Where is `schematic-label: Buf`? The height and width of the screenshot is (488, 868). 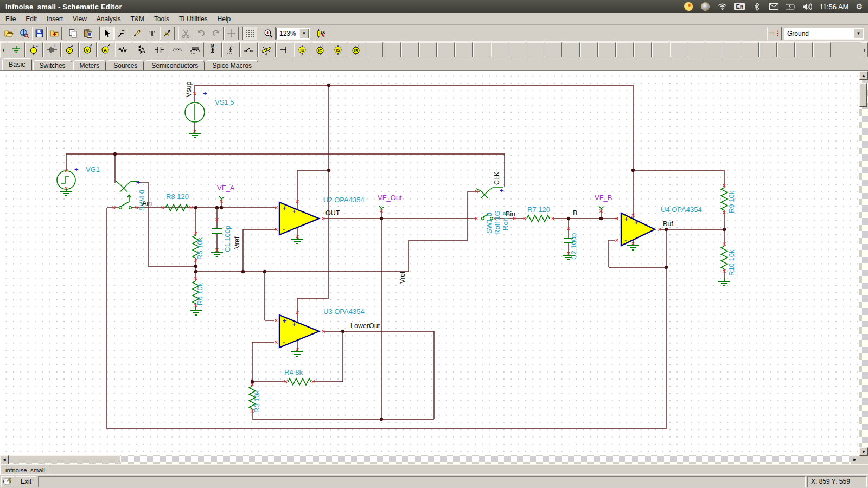
schematic-label: Buf is located at coordinates (668, 224).